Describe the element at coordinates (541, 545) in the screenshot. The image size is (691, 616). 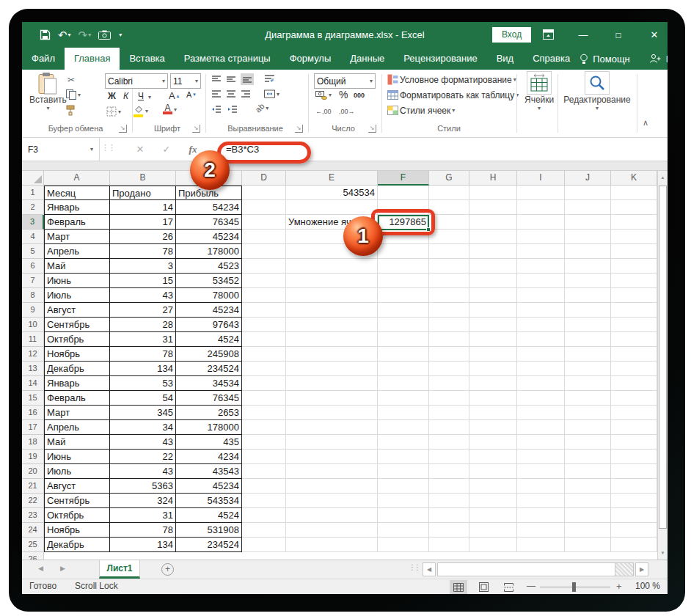
I see `cell-I25` at that location.